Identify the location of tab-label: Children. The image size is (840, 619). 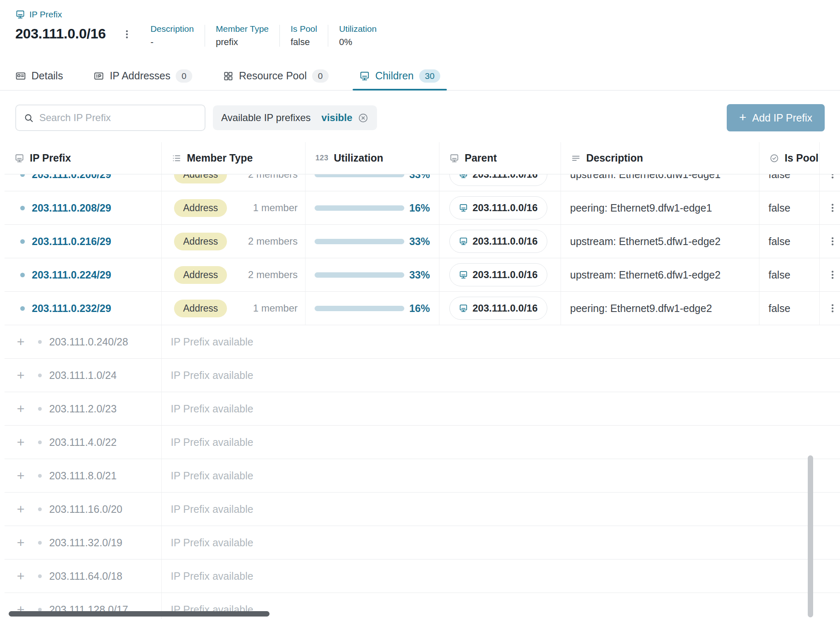
(394, 76).